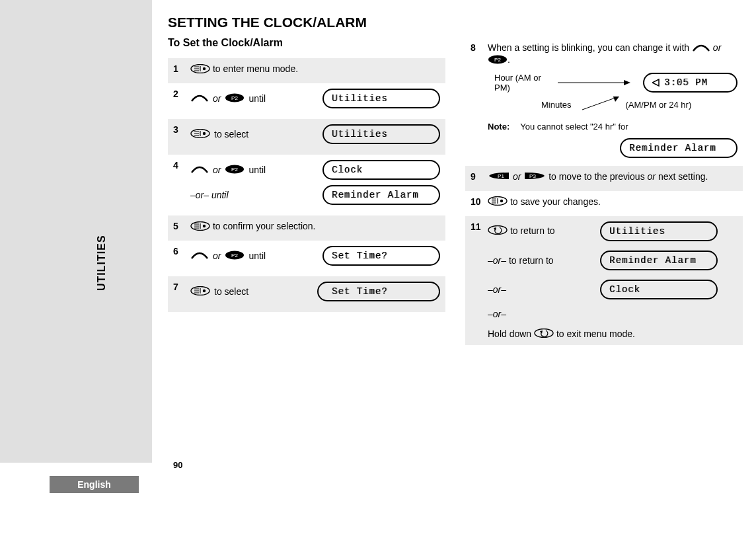  What do you see at coordinates (307, 137) in the screenshot?
I see `step-3: 3 to select Utilities` at bounding box center [307, 137].